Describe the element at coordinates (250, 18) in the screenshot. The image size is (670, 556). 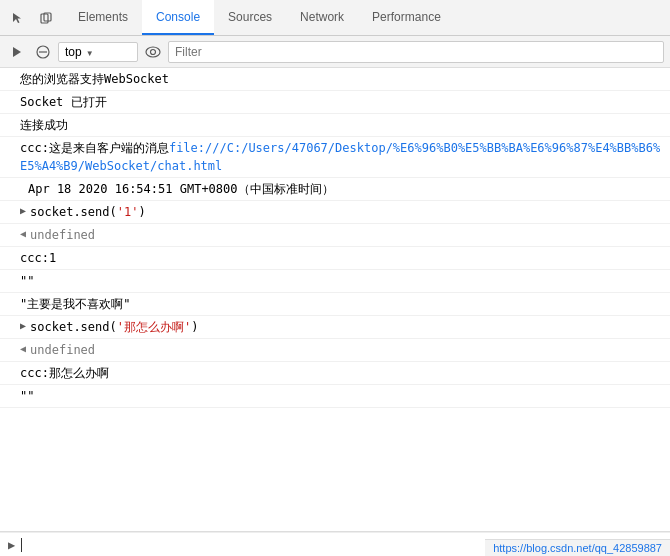
I see `tab-sources: Sources` at that location.